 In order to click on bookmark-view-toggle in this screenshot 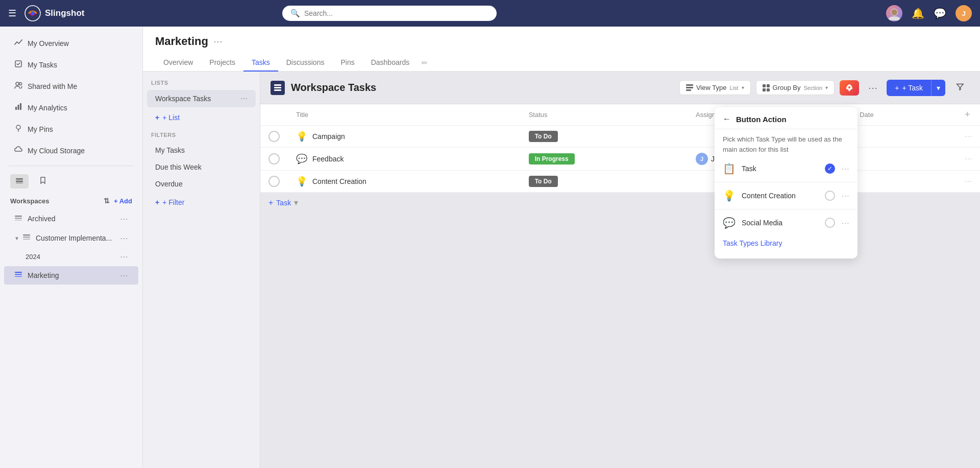, I will do `click(43, 181)`.